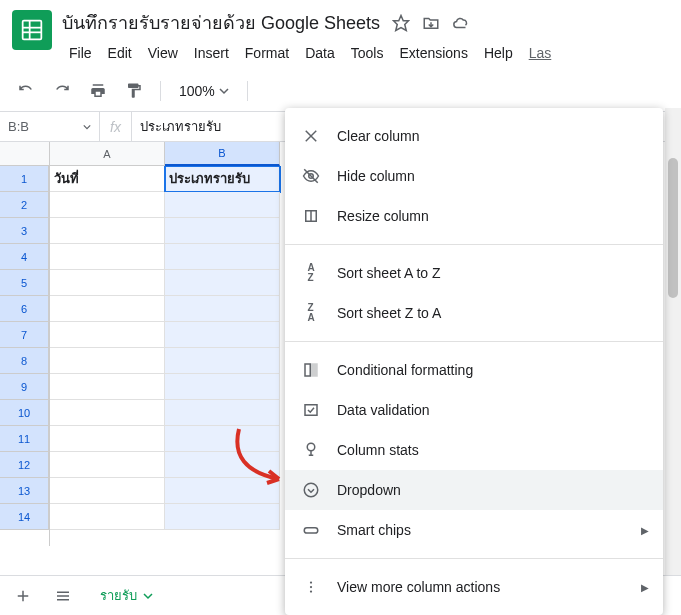 The width and height of the screenshot is (681, 615). What do you see at coordinates (461, 23) in the screenshot?
I see `cloud-icon` at bounding box center [461, 23].